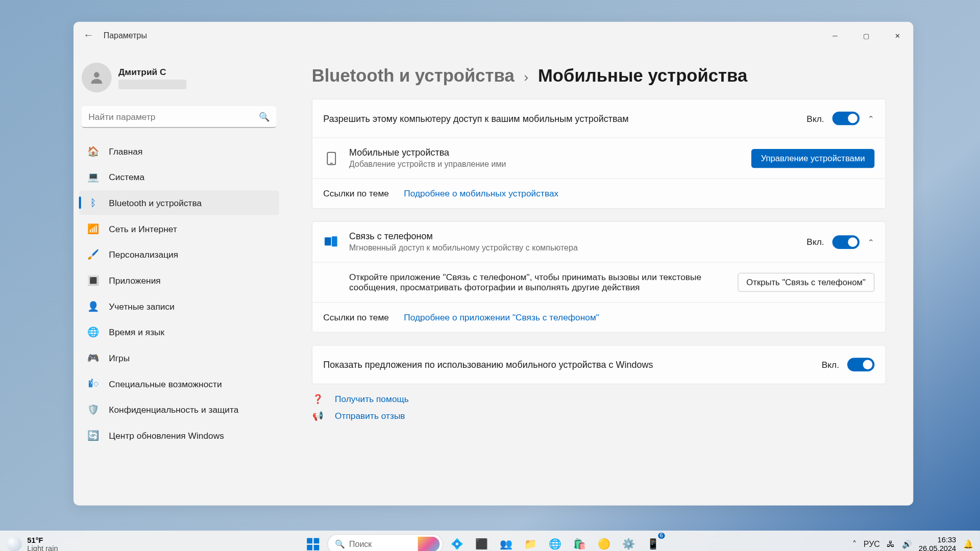 The height and width of the screenshot is (551, 980). I want to click on allow-toggle, so click(846, 118).